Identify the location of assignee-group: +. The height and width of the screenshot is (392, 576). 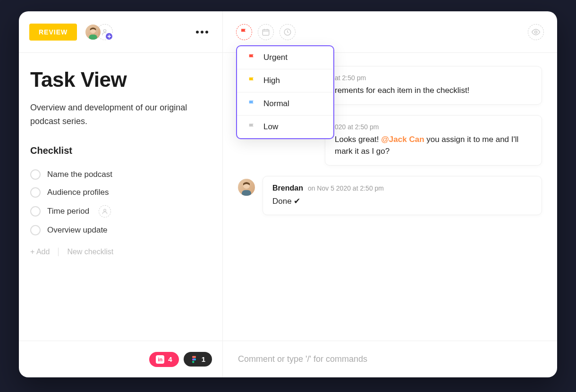
(99, 32).